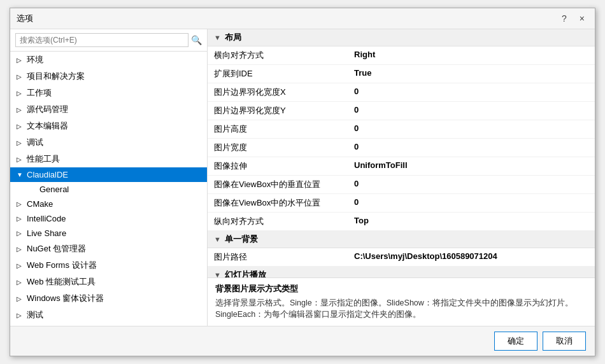  What do you see at coordinates (302, 341) in the screenshot?
I see `footer: 确定 取消` at bounding box center [302, 341].